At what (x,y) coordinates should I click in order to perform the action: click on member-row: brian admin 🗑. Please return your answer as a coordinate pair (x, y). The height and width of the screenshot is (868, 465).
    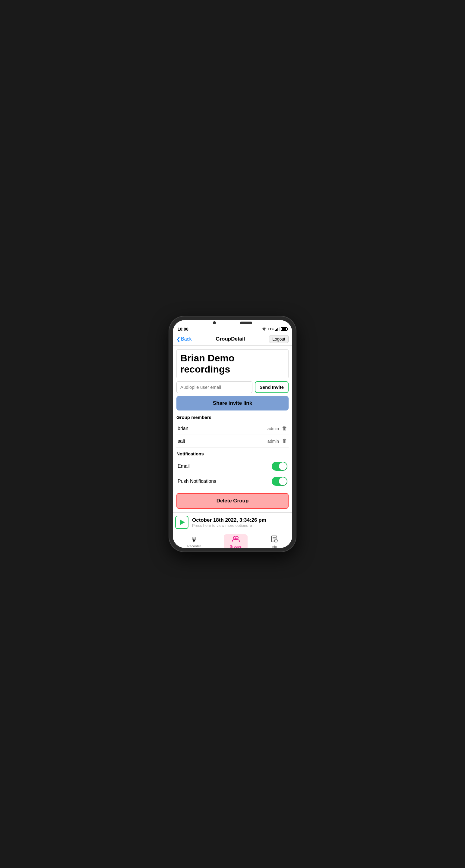
    Looking at the image, I should click on (233, 429).